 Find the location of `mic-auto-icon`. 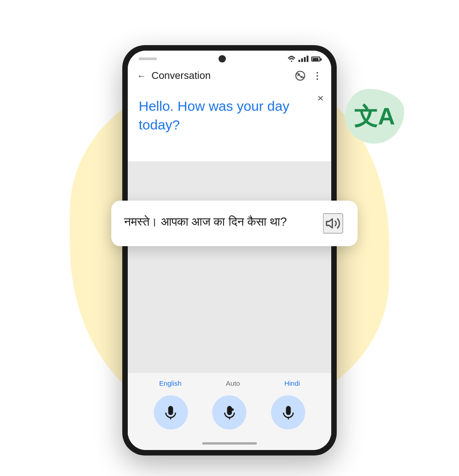

mic-auto-icon is located at coordinates (230, 413).